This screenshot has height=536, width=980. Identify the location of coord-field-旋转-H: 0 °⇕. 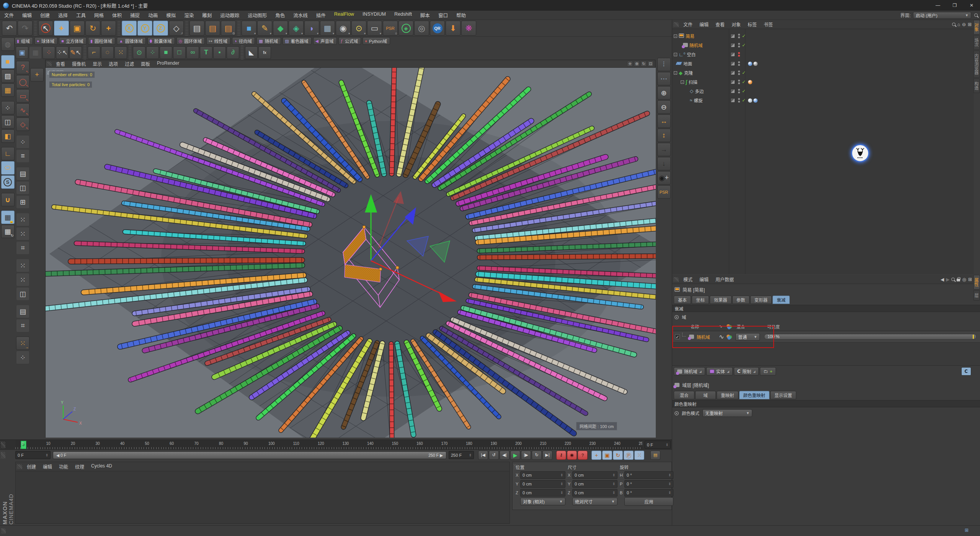
(649, 475).